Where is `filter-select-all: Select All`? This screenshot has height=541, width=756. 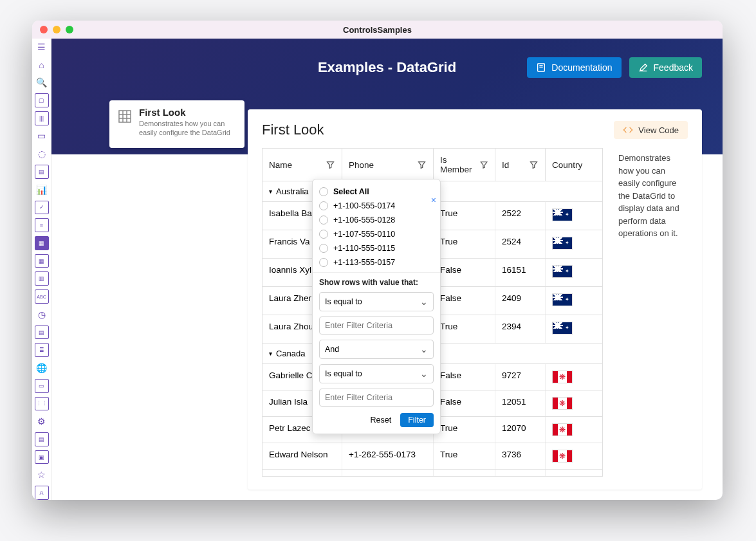 filter-select-all: Select All is located at coordinates (376, 192).